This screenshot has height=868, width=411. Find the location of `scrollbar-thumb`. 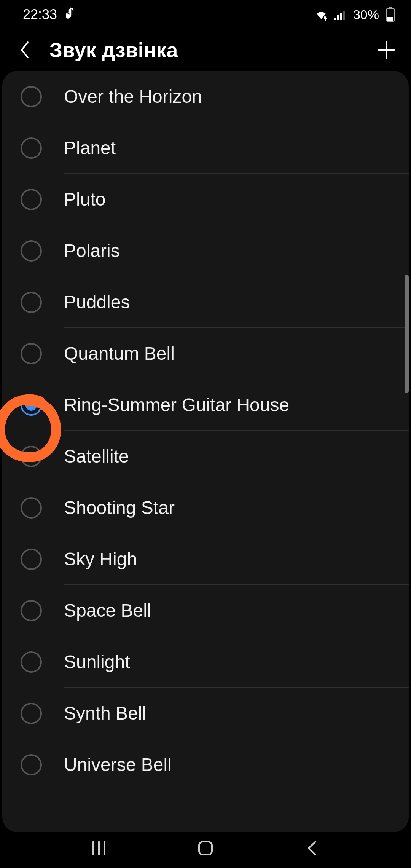

scrollbar-thumb is located at coordinates (406, 334).